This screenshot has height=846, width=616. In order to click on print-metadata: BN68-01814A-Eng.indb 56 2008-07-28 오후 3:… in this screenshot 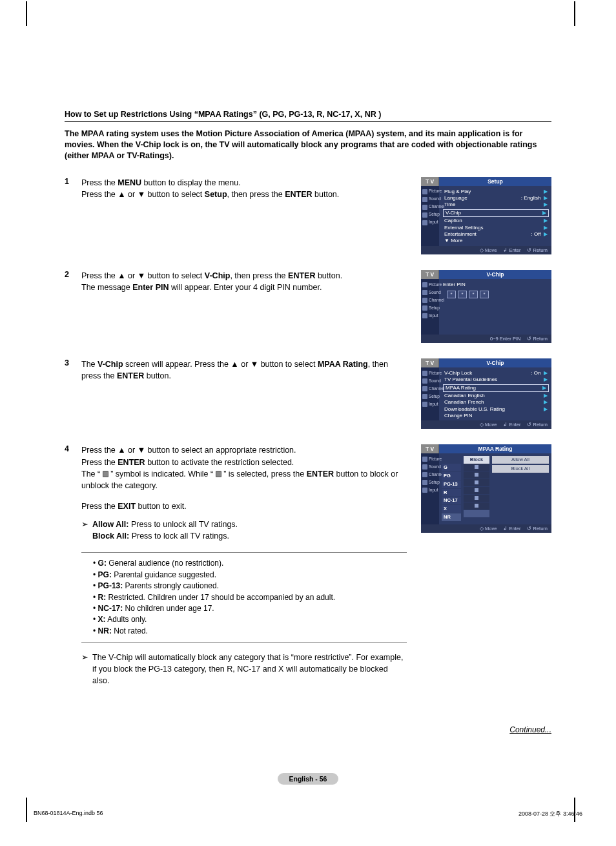, I will do `click(308, 814)`.